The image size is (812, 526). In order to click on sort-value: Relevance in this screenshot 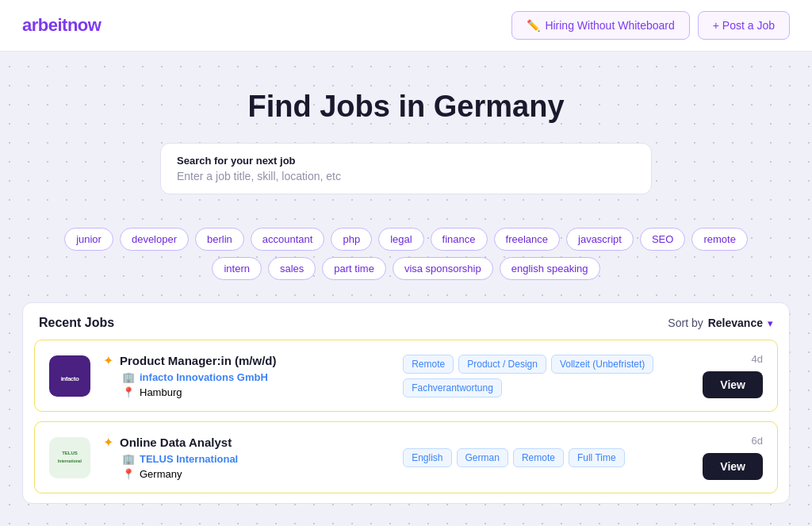, I will do `click(736, 323)`.